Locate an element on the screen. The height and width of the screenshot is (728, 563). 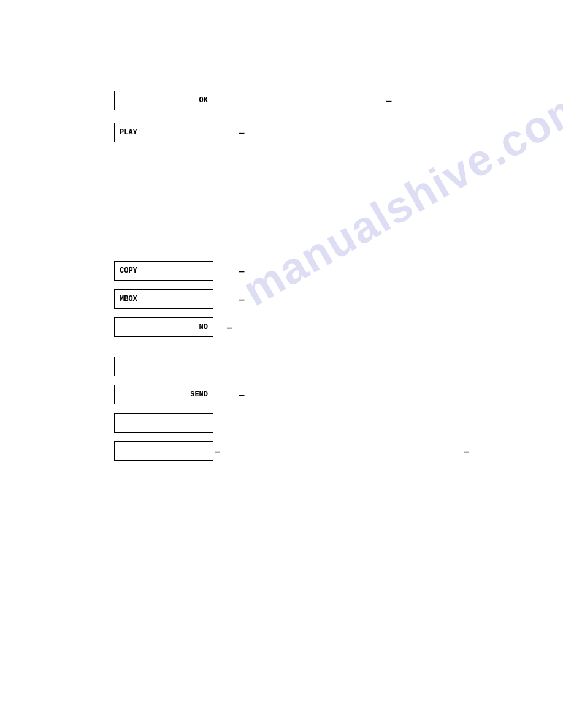
ok-button-label: OK is located at coordinates (204, 100).